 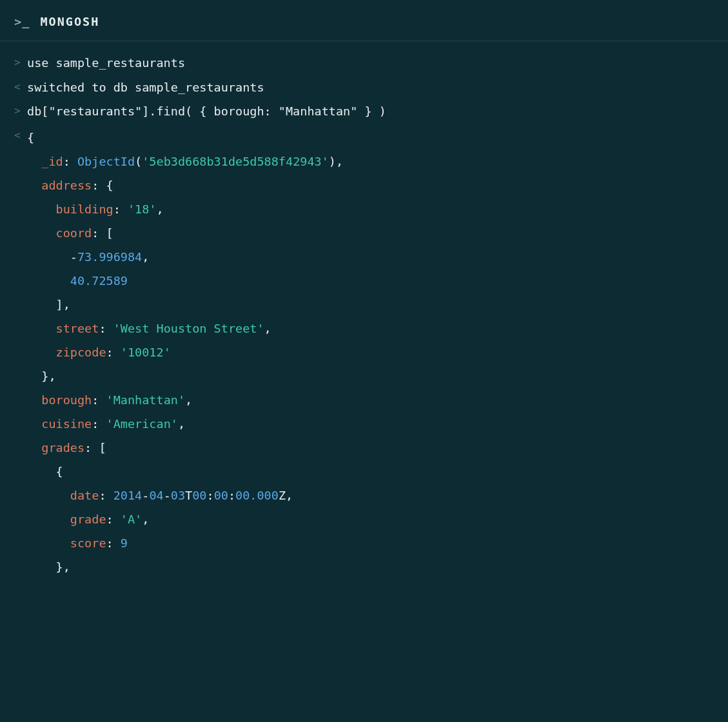 What do you see at coordinates (85, 209) in the screenshot?
I see `field-key-building: building` at bounding box center [85, 209].